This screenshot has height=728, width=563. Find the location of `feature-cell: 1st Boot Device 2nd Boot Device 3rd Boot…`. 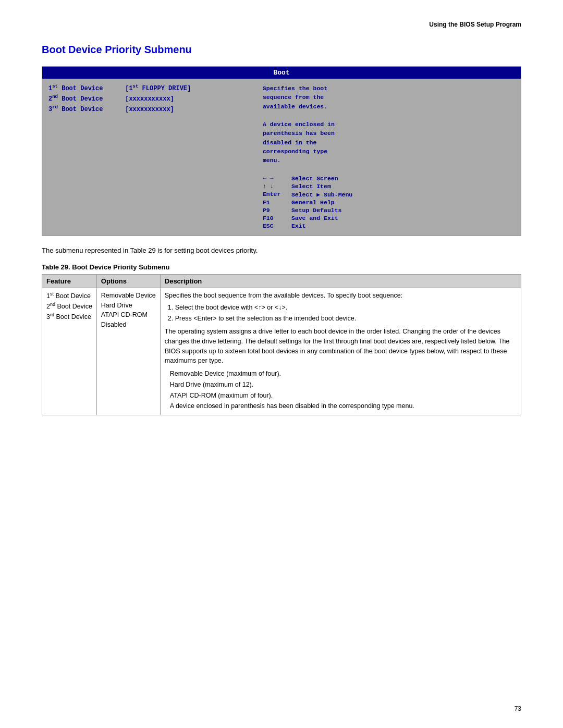

feature-cell: 1st Boot Device 2nd Boot Device 3rd Boot… is located at coordinates (70, 351).